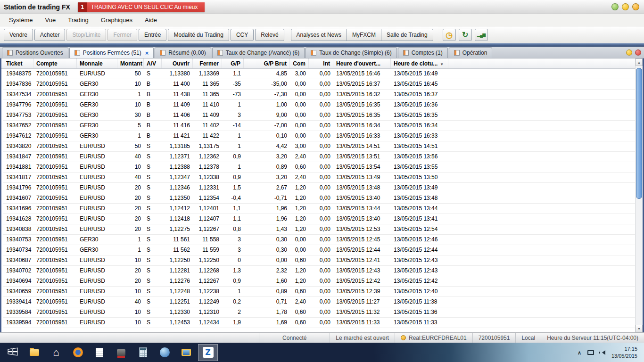 The height and width of the screenshot is (362, 644). What do you see at coordinates (267, 63) in the screenshot?
I see `column-header-g-p-brut: G/P Brut` at bounding box center [267, 63].